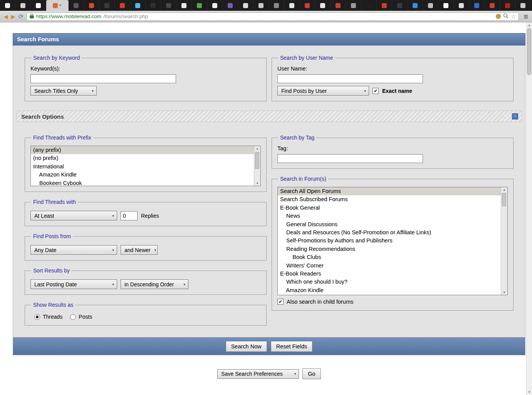 This screenshot has height=395, width=532. What do you see at coordinates (57, 5) in the screenshot?
I see `browser-tab: ×` at bounding box center [57, 5].